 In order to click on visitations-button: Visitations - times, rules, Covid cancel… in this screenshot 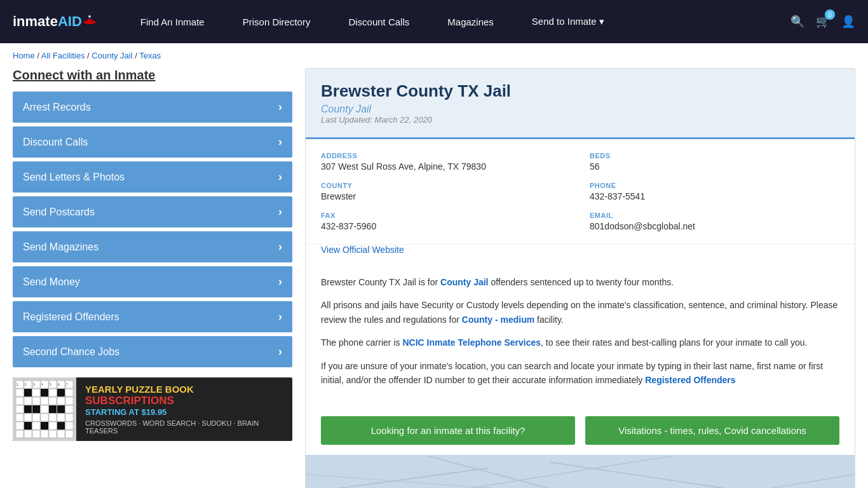, I will do `click(712, 431)`.